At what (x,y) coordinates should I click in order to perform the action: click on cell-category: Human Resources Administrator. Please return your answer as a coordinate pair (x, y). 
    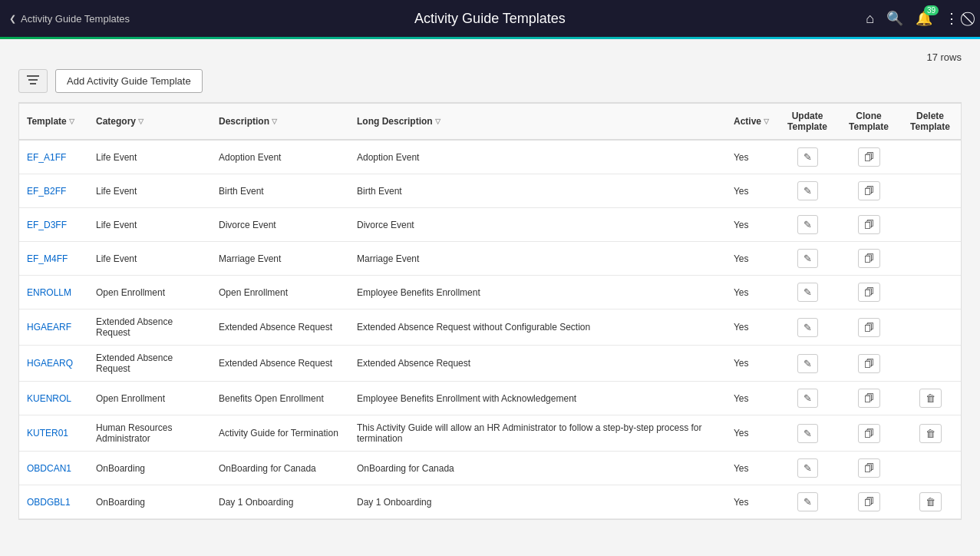
    Looking at the image, I should click on (150, 433).